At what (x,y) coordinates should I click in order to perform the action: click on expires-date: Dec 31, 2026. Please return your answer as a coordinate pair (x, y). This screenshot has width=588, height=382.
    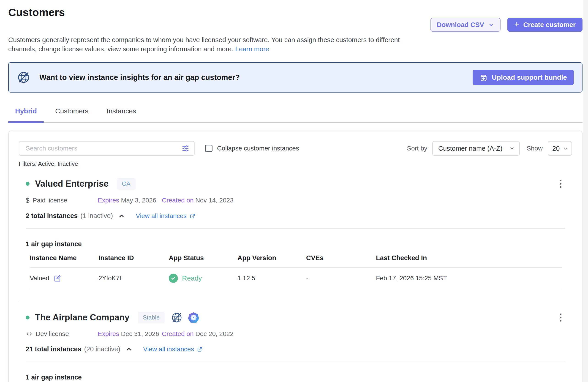
    Looking at the image, I should click on (140, 334).